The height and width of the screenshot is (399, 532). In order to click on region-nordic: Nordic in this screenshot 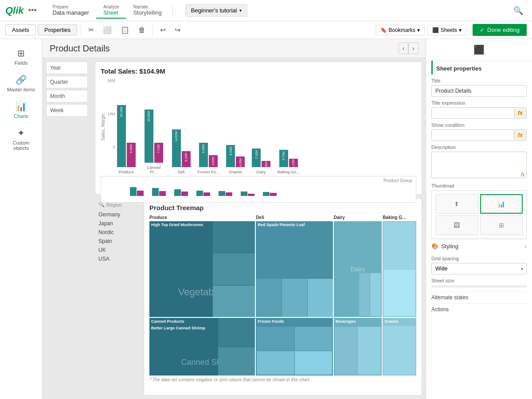, I will do `click(119, 232)`.